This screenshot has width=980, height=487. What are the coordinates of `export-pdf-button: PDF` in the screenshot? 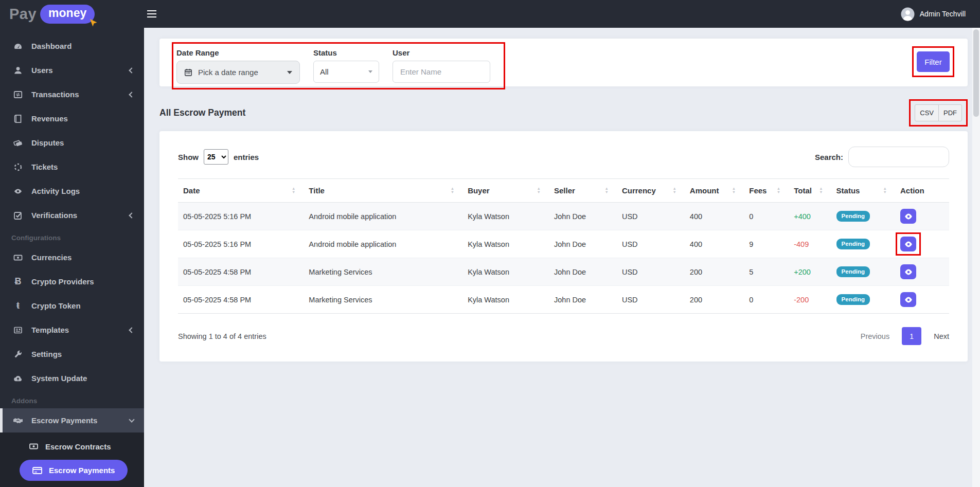 It's located at (950, 113).